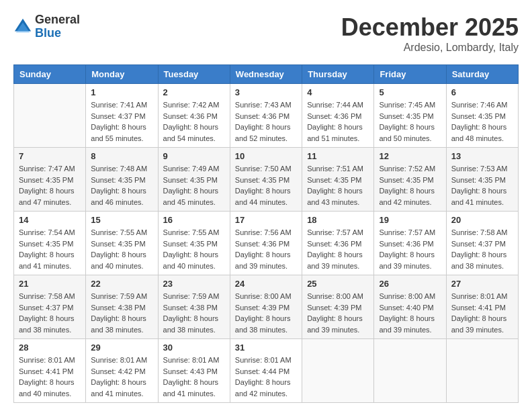  Describe the element at coordinates (266, 243) in the screenshot. I see `calendar-week-row: 14Sunrise: 7:54 AMSunset: 4:35 PMDayligh…` at that location.